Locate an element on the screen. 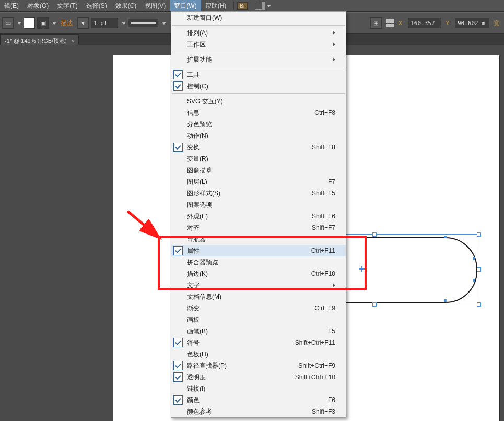 Image resolution: width=504 pixels, height=421 pixels. menu-item-label: 图层(L) is located at coordinates (197, 182).